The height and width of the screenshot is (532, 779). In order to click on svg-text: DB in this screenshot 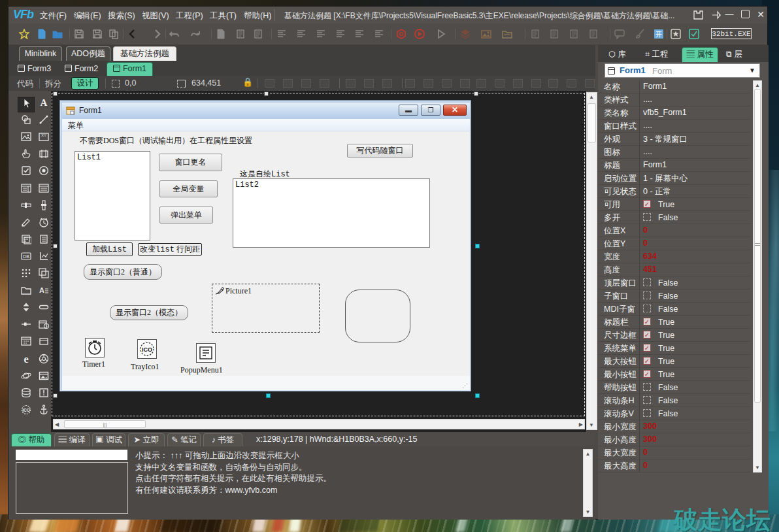, I will do `click(26, 256)`.